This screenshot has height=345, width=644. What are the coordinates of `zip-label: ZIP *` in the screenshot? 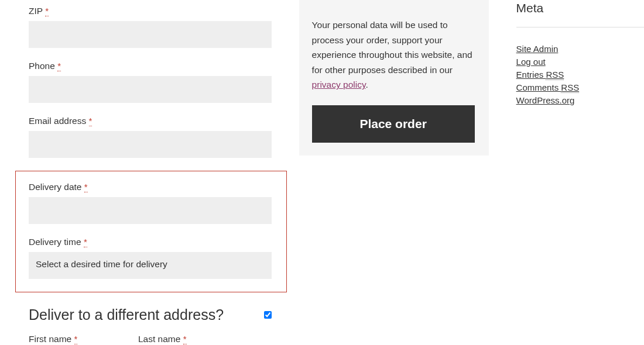 It's located at (164, 11).